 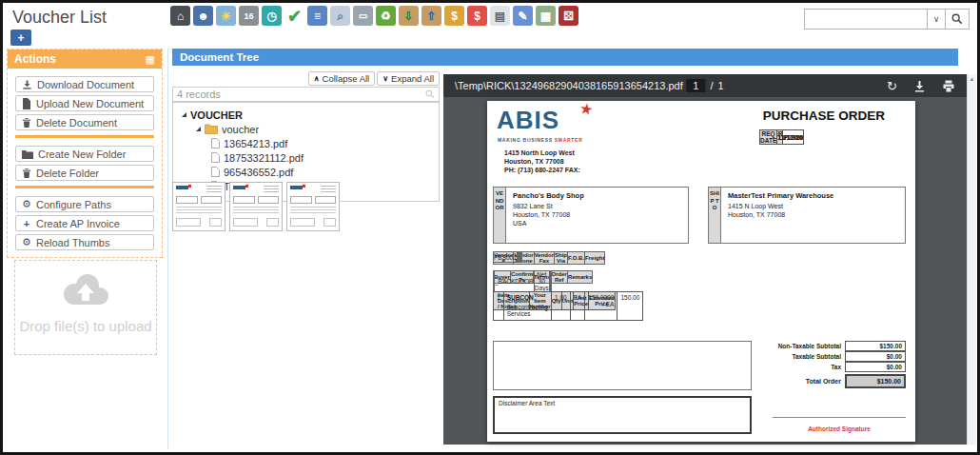 What do you see at coordinates (199, 211) in the screenshot?
I see `thumb-table` at bounding box center [199, 211].